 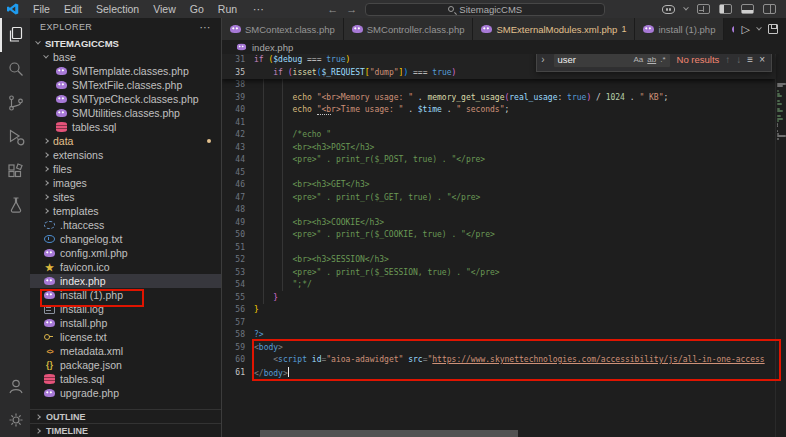 What do you see at coordinates (639, 60) in the screenshot?
I see `match-case-icon: Aa` at bounding box center [639, 60].